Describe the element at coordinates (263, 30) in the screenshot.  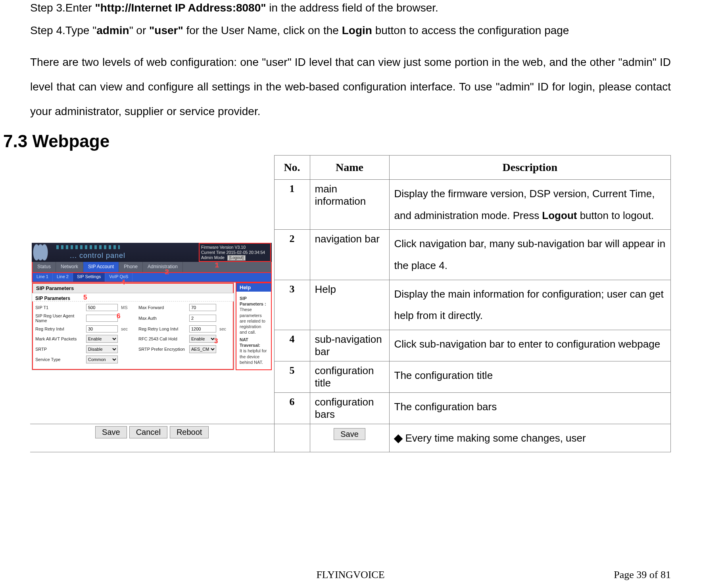
I see `s4e: for the User Name, click on the` at that location.